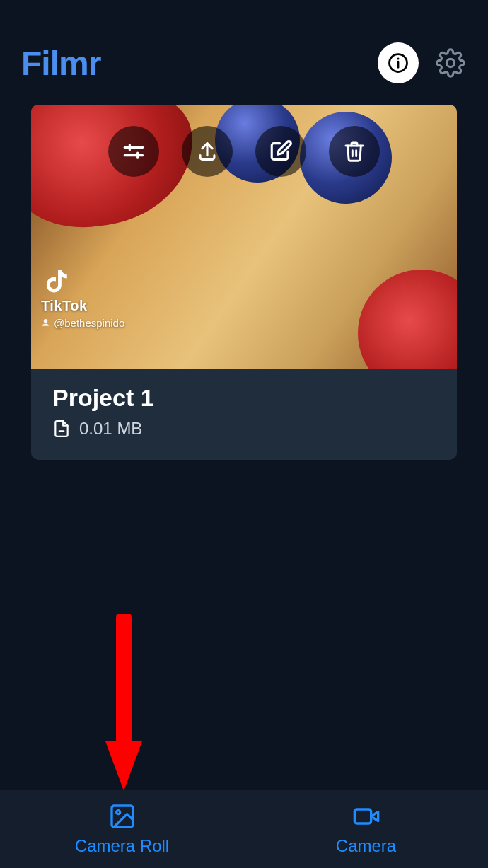  I want to click on sliders-icon, so click(134, 151).